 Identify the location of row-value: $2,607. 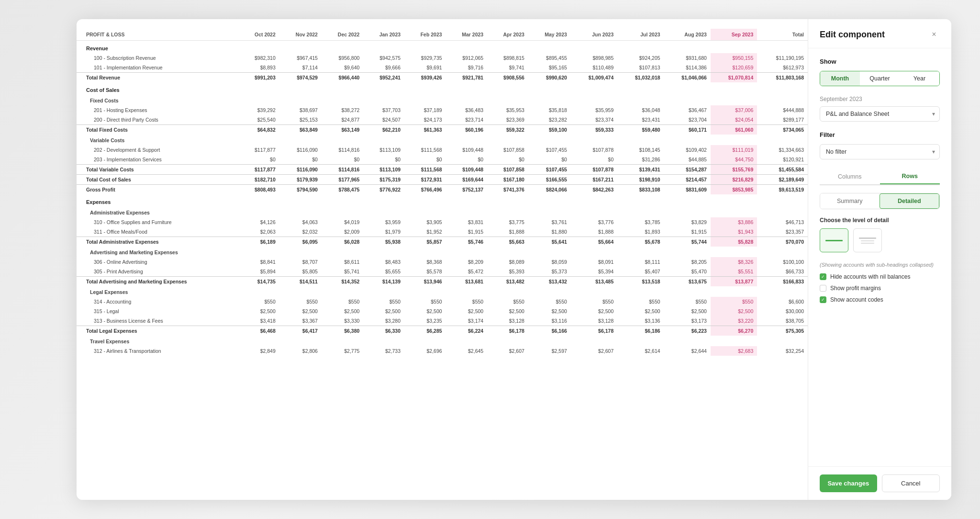
(508, 351).